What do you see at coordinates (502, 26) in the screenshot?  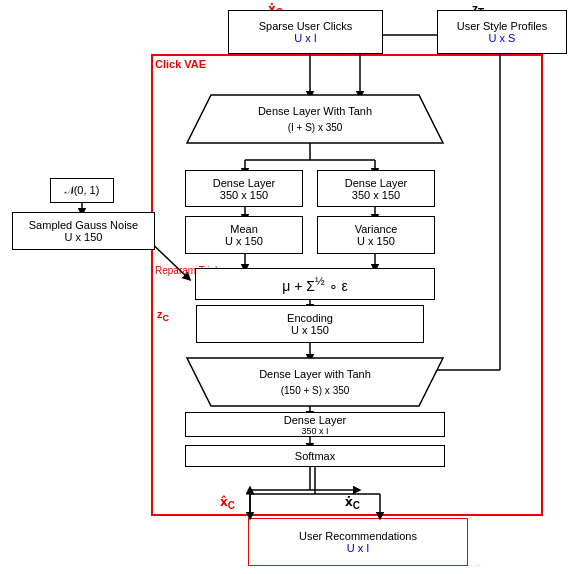 I see `style-profiles-label: User Style Profiles` at bounding box center [502, 26].